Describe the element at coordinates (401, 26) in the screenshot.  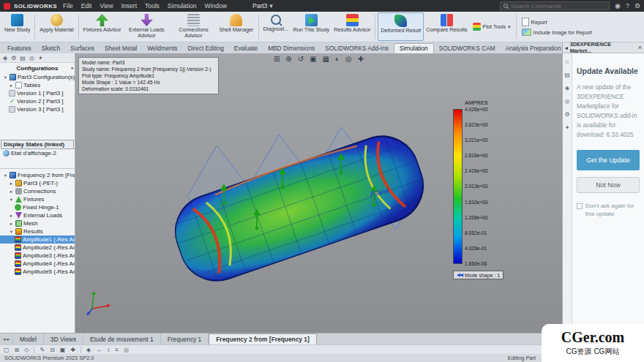
I see `deformed-result-button: Deformed Result` at that location.